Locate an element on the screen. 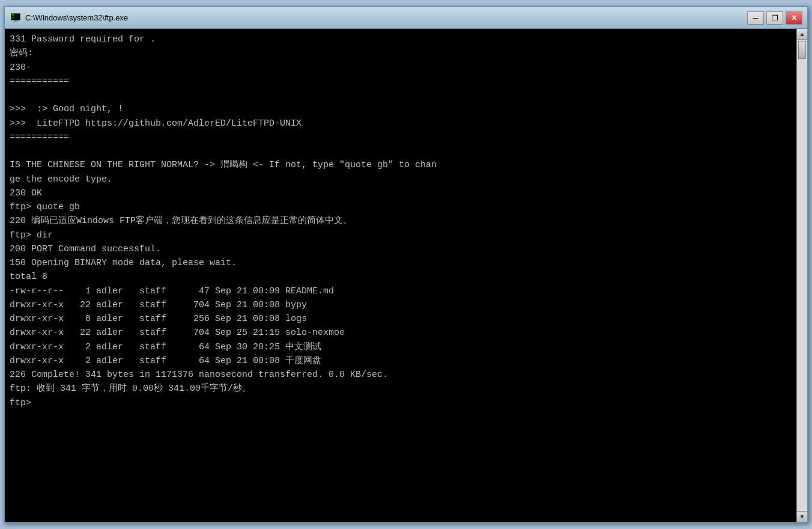 This screenshot has width=812, height=529. window-controls: ─ ❐ ✕ is located at coordinates (775, 18).